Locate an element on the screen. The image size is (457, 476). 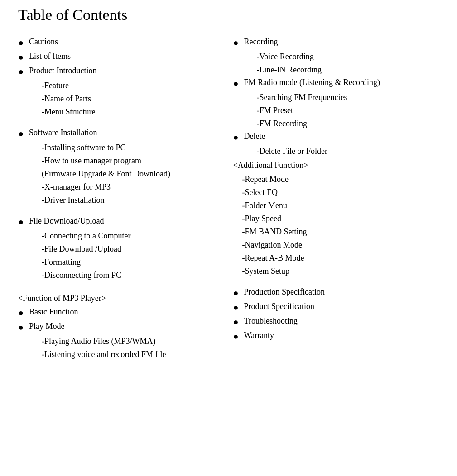
sub-item: -Feature is located at coordinates (130, 86).